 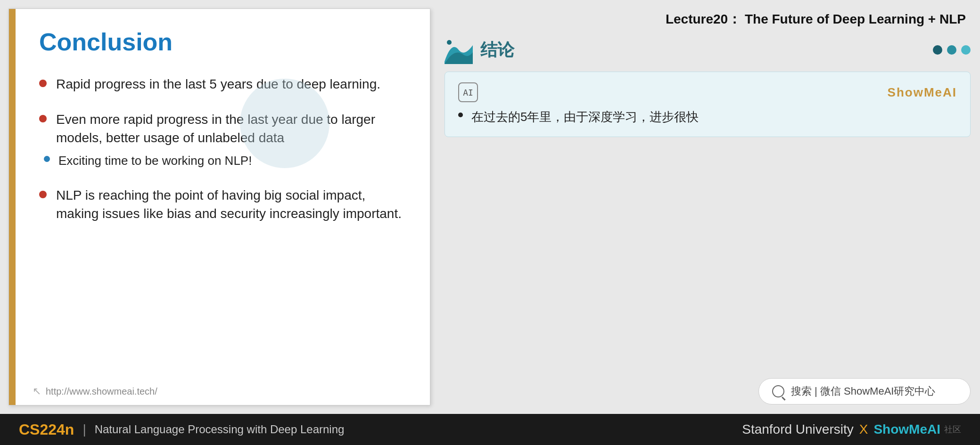 What do you see at coordinates (220, 393) in the screenshot?
I see `slide-footer: ↖ http://www.showmeai.tech/` at bounding box center [220, 393].